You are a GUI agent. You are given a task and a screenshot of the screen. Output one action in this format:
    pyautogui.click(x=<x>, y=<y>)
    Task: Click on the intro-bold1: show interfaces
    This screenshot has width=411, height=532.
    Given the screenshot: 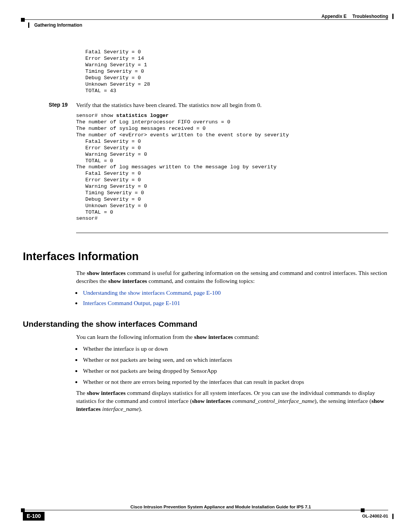 What is the action you would take?
    pyautogui.click(x=106, y=273)
    